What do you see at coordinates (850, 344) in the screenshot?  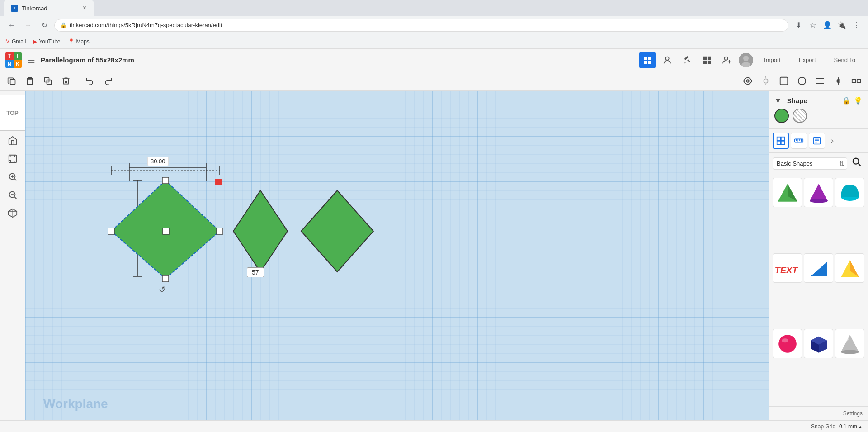 I see `shape-item-gray-cone` at bounding box center [850, 344].